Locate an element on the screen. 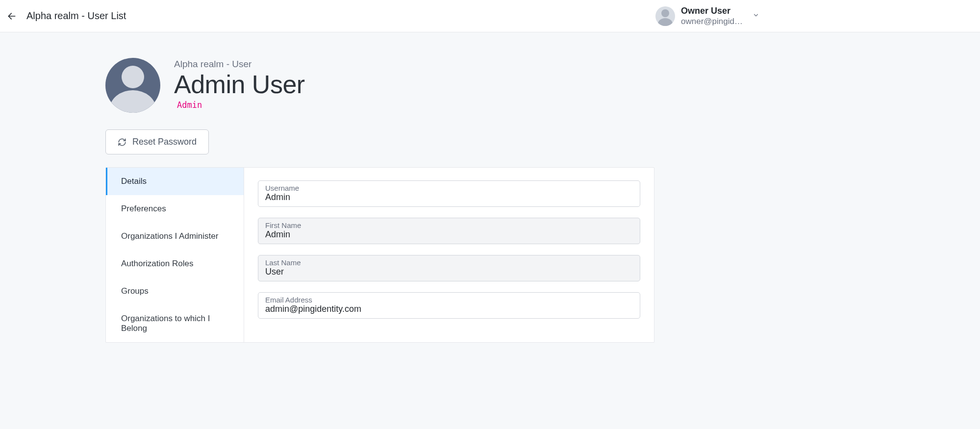 Image resolution: width=980 pixels, height=429 pixels. last-name-input is located at coordinates (449, 272).